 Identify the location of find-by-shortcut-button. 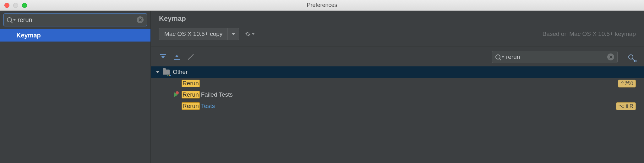
(631, 57).